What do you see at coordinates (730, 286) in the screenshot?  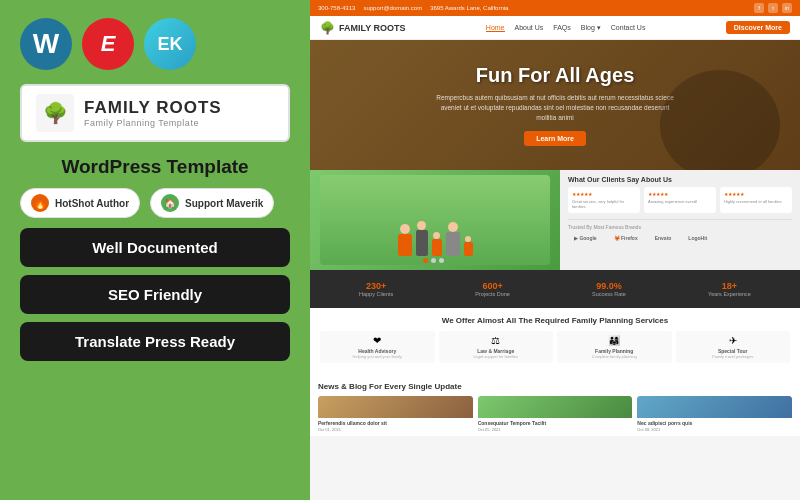 I see `stat-num-4: 18+` at bounding box center [730, 286].